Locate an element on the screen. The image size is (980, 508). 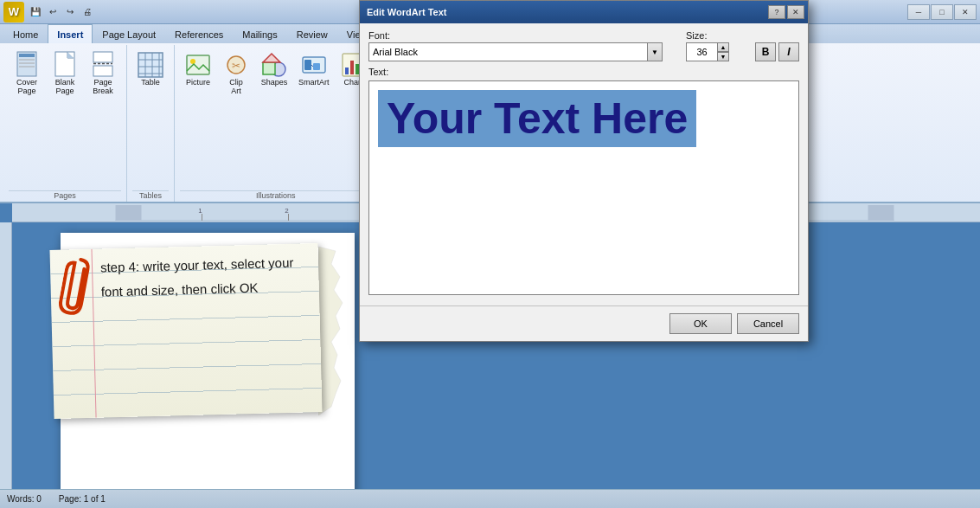
tab-mailings: Mailings is located at coordinates (259, 34).